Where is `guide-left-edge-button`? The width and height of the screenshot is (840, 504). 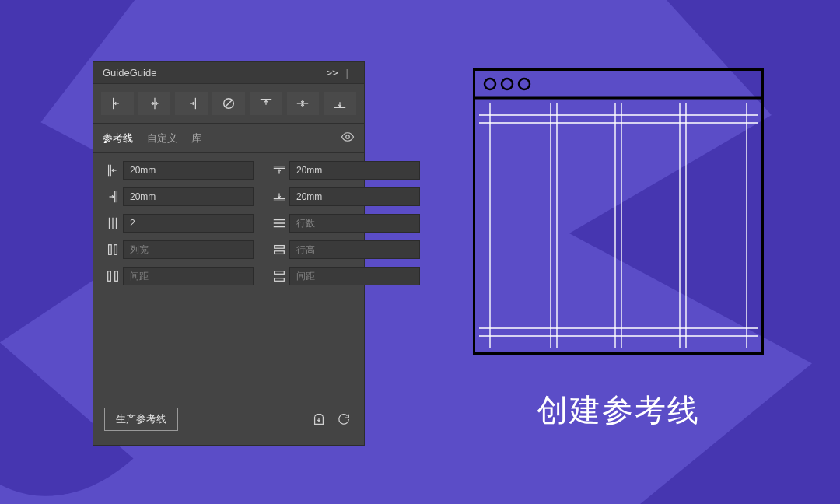 guide-left-edge-button is located at coordinates (117, 103).